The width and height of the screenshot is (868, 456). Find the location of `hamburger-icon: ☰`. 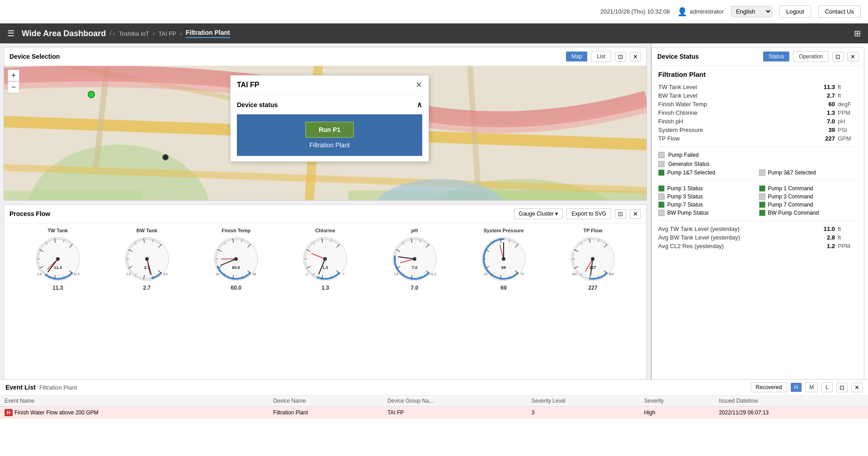

hamburger-icon: ☰ is located at coordinates (11, 33).